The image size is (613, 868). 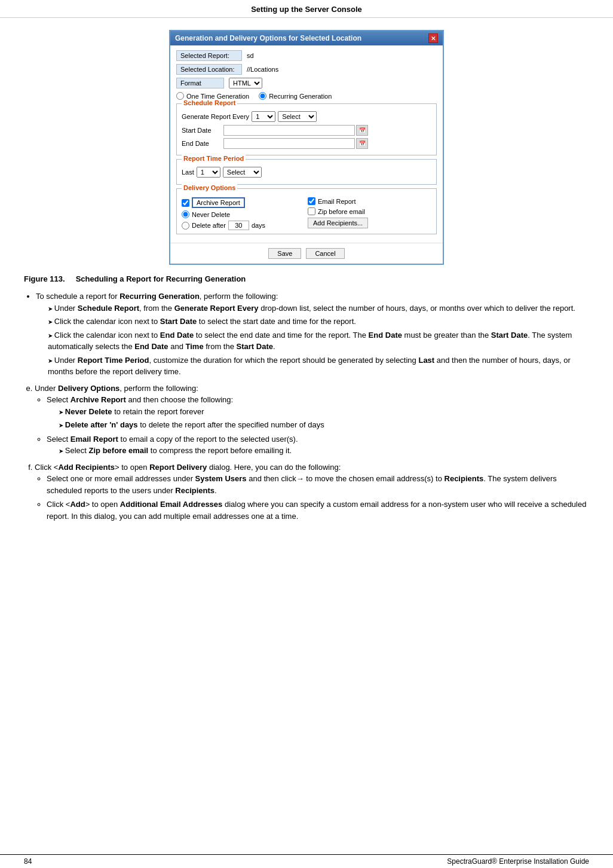 What do you see at coordinates (306, 253) in the screenshot?
I see `dialog-footer: Save Cancel` at bounding box center [306, 253].